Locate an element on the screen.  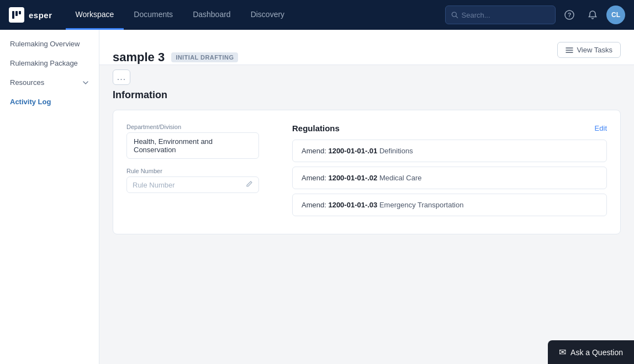
more-button: ... is located at coordinates (121, 77).